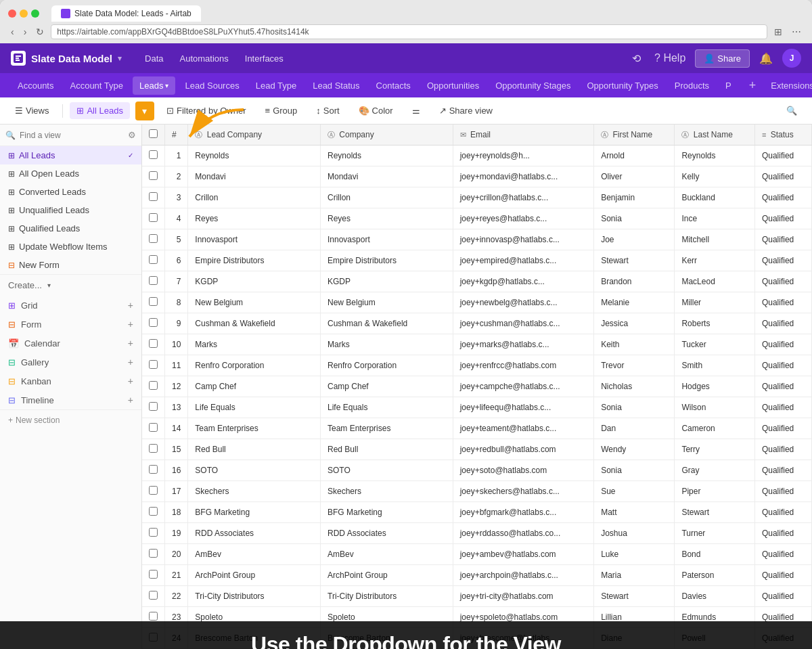 The height and width of the screenshot is (649, 812). I want to click on first-name-cell: Melanie, so click(635, 303).